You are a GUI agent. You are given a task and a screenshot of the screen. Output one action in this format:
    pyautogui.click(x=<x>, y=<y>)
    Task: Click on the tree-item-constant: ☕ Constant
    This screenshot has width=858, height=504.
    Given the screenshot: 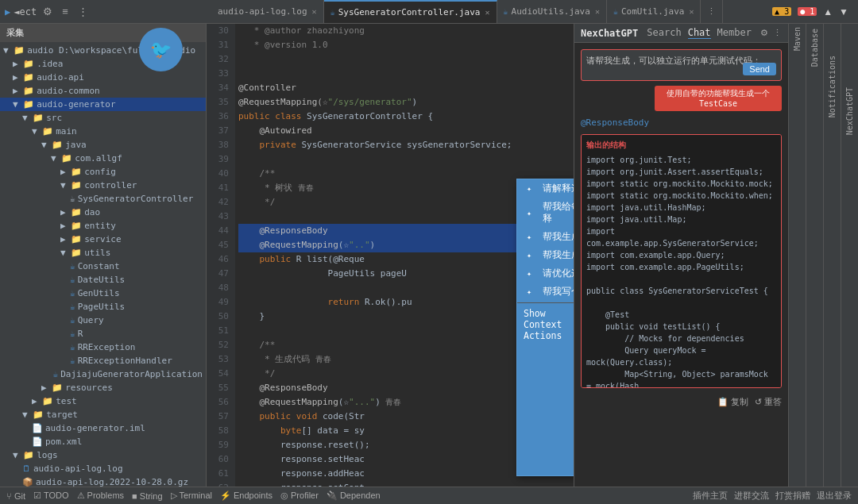 What is the action you would take?
    pyautogui.click(x=103, y=267)
    